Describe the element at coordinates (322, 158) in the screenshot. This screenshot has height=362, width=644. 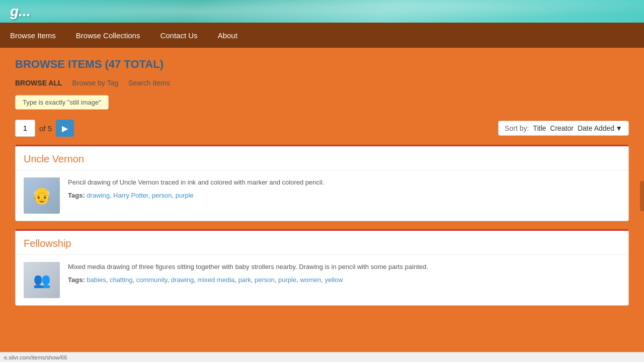
I see `item-title-uncle-vernon: Uncle Vernon` at that location.